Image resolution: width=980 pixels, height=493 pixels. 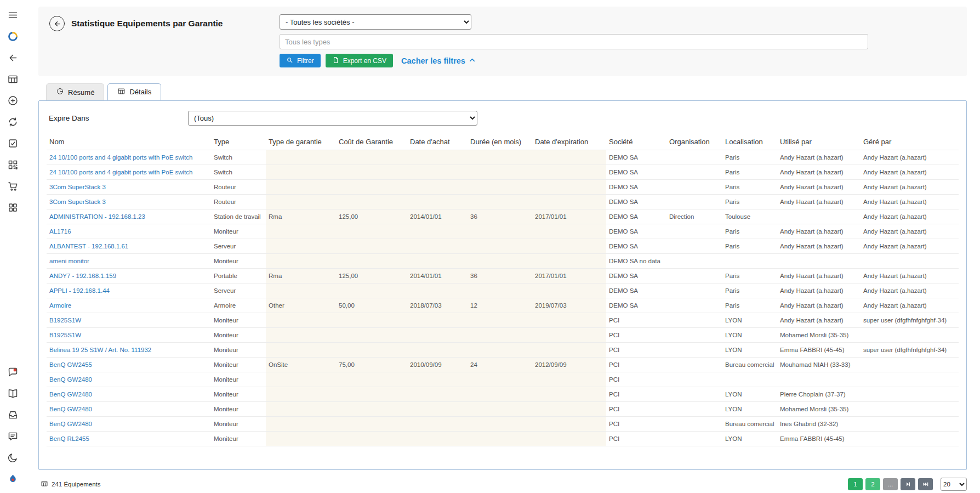 I want to click on tab-details: Détails, so click(x=134, y=92).